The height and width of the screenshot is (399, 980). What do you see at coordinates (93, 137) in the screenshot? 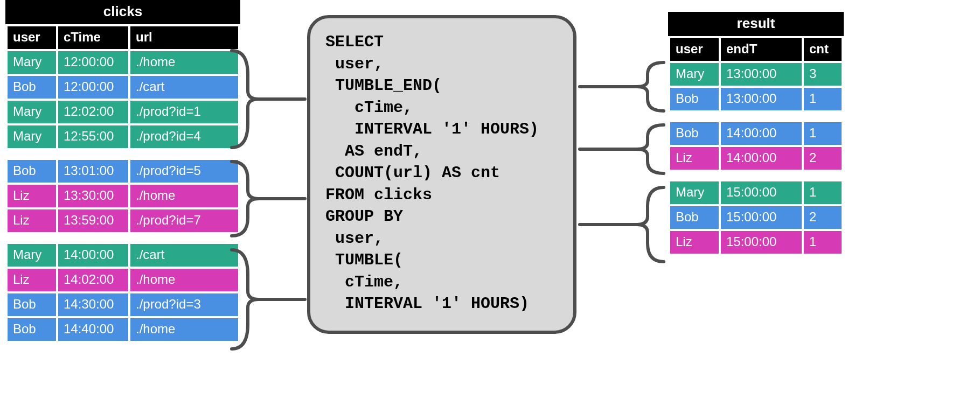
I see `cell: 12:55:00` at bounding box center [93, 137].